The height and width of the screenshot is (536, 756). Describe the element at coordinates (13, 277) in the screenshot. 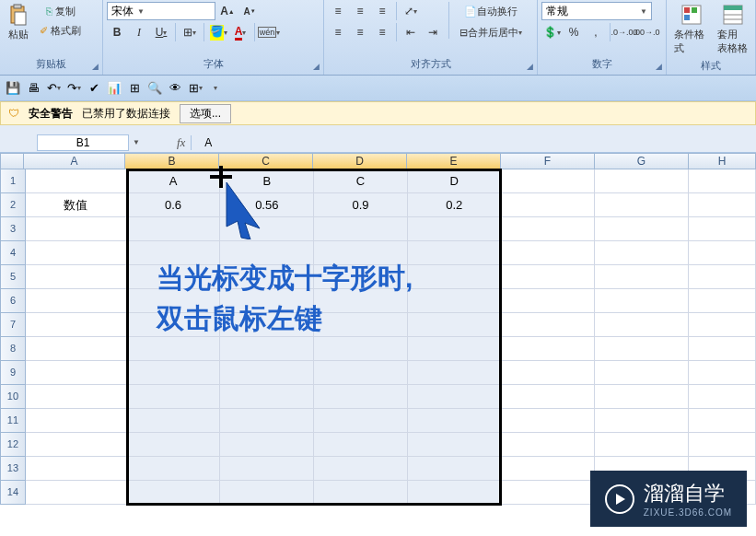

I see `row-header-5: 5` at that location.